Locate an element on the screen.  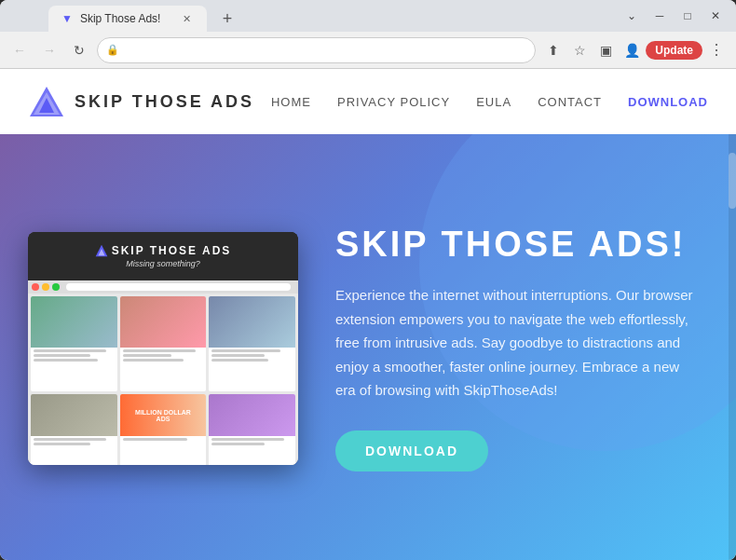
bookmark-icon: ☆ is located at coordinates (579, 50).